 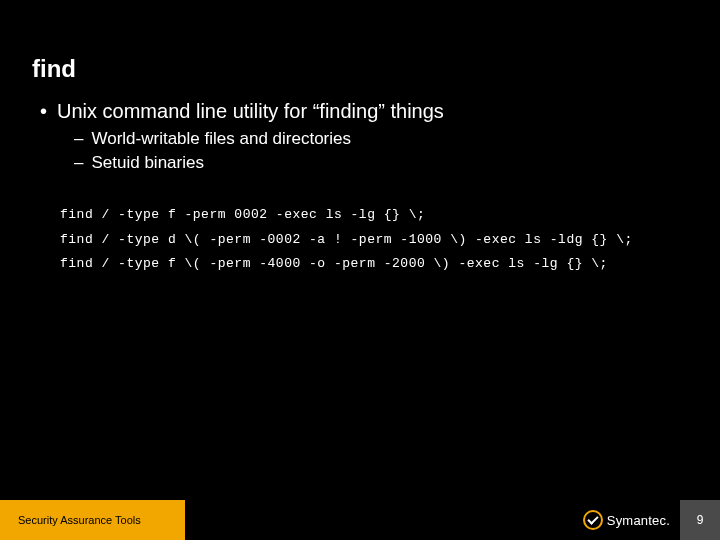 I want to click on bullet-text: Unix command line utility for “finding” …, so click(x=250, y=112).